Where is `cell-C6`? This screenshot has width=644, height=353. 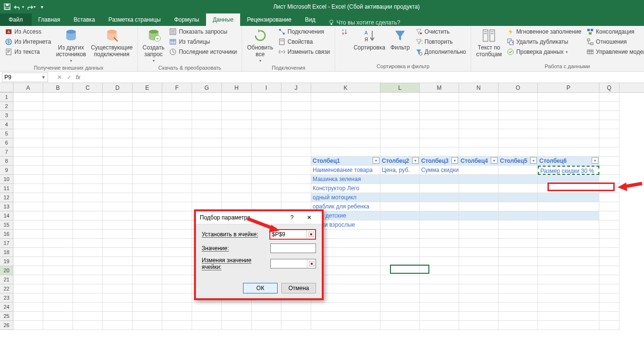 cell-C6 is located at coordinates (88, 143).